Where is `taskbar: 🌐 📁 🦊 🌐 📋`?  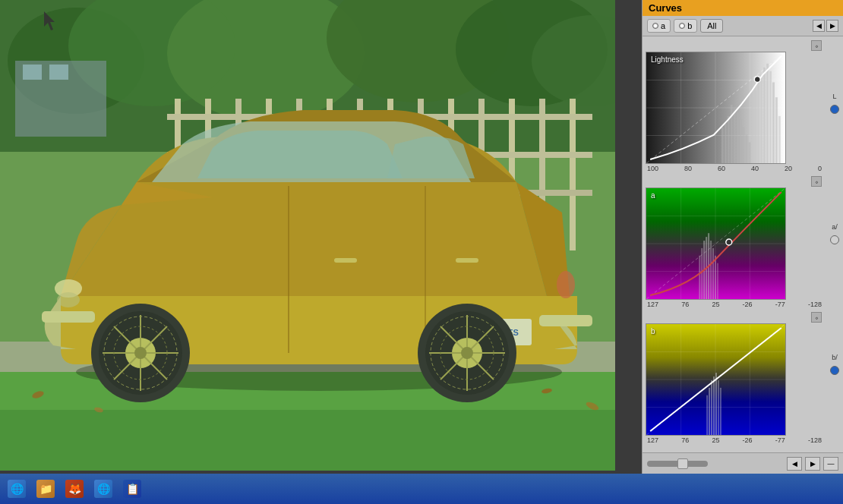
taskbar: 🌐 📁 🦊 🌐 📋 is located at coordinates (422, 489).